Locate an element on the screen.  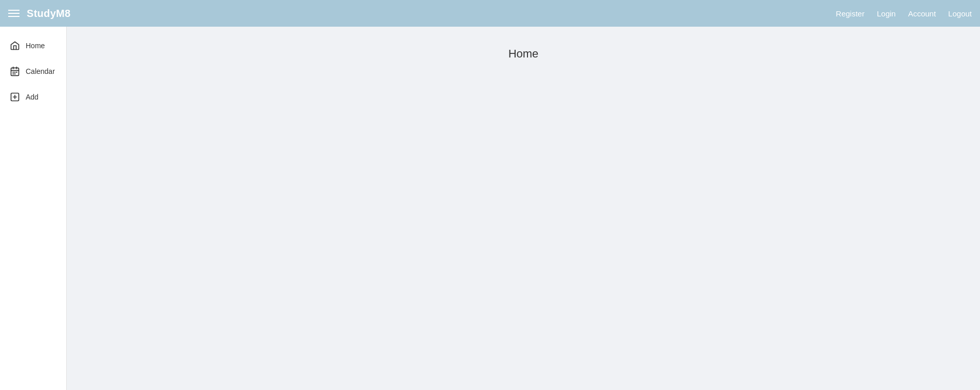
add-icon is located at coordinates (15, 97).